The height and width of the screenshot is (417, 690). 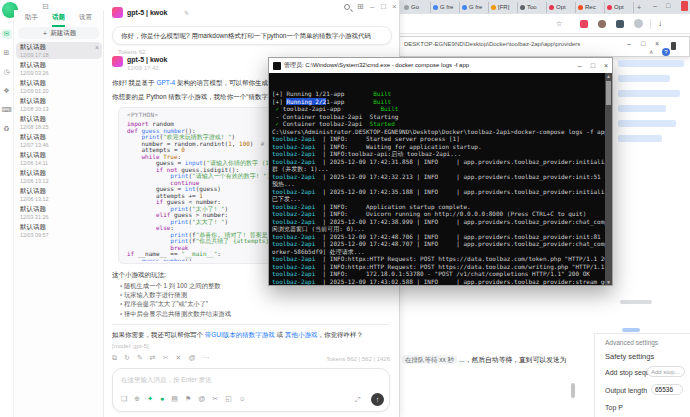 What do you see at coordinates (360, 7) in the screenshot?
I see `layout-icon: ⊞` at bounding box center [360, 7].